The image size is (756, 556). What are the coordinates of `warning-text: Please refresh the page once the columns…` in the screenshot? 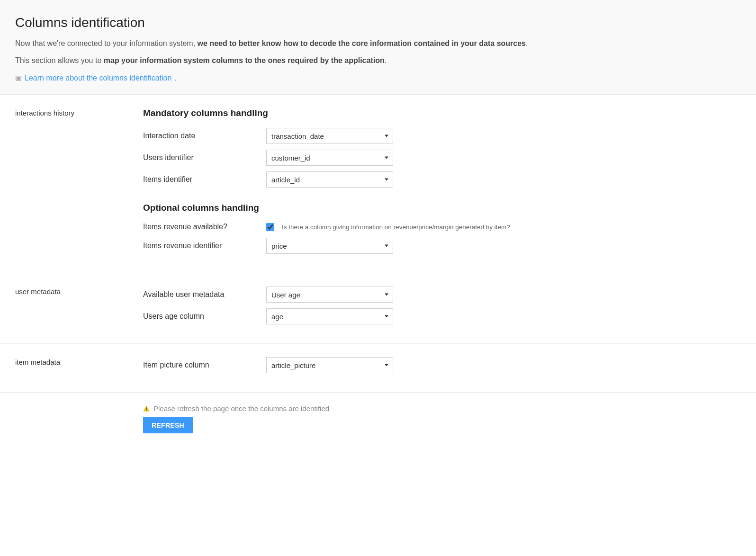 It's located at (242, 408).